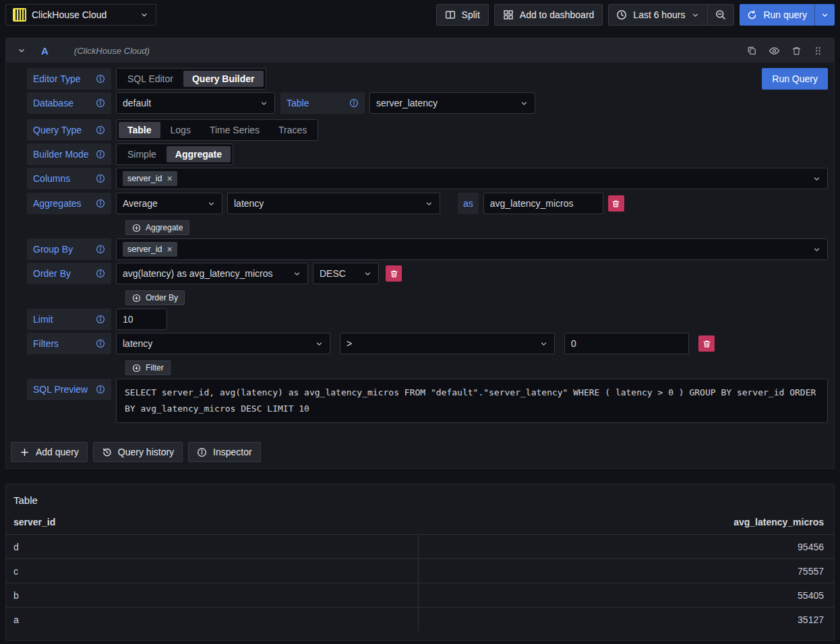 Image resolution: width=840 pixels, height=644 pixels. Describe the element at coordinates (626, 522) in the screenshot. I see `column-header-avg-latency: avg_latency_micros` at that location.